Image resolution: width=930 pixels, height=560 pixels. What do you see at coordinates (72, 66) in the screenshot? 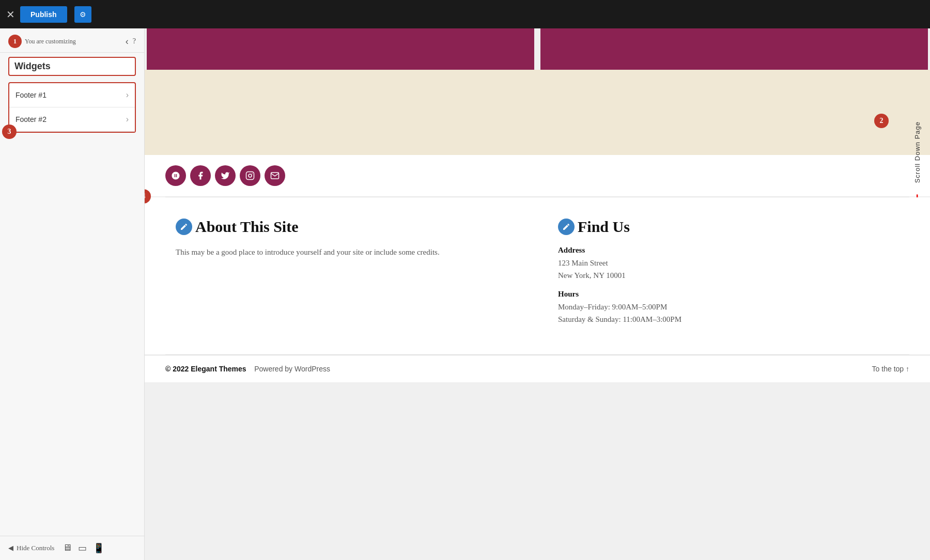
I see `widgets-title-wrapper: Widgets` at bounding box center [72, 66].